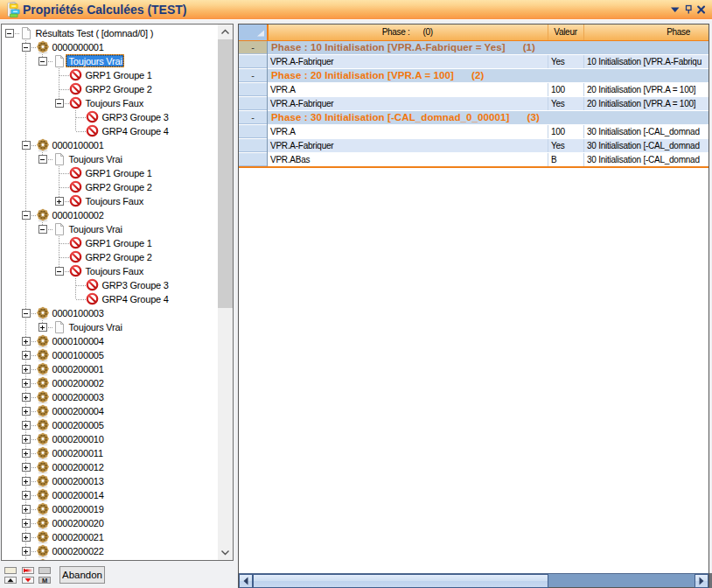  I want to click on svg-text: 0000100005, so click(79, 355).